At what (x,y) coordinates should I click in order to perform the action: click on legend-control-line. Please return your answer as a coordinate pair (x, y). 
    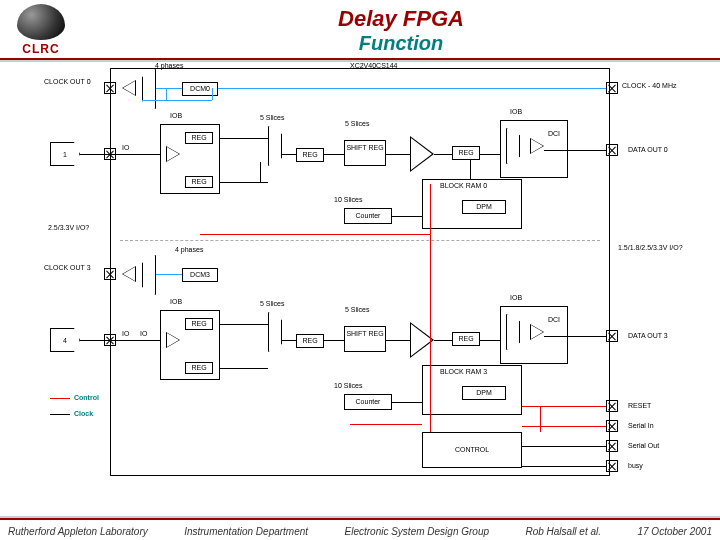
    Looking at the image, I should click on (60, 398).